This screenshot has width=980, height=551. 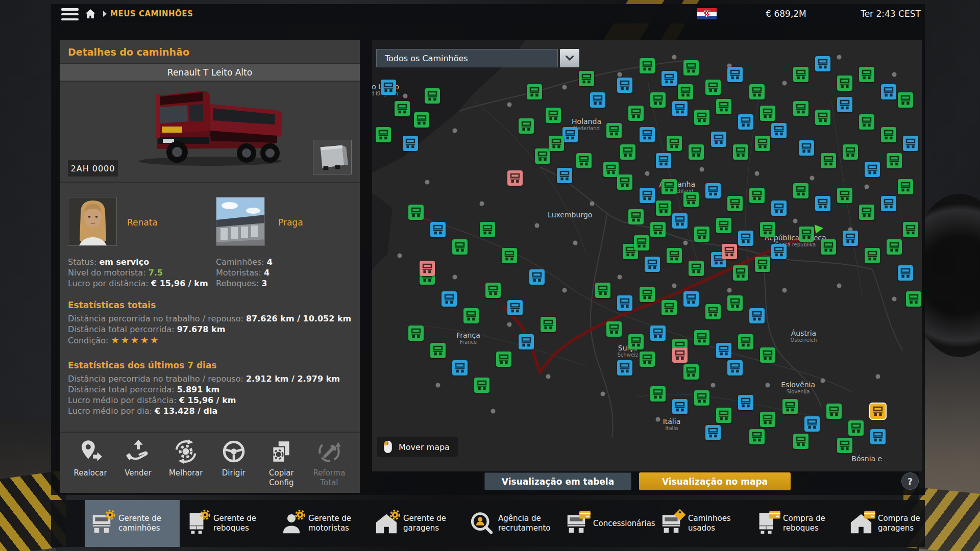 What do you see at coordinates (142, 222) in the screenshot?
I see `driver-name: Renata` at bounding box center [142, 222].